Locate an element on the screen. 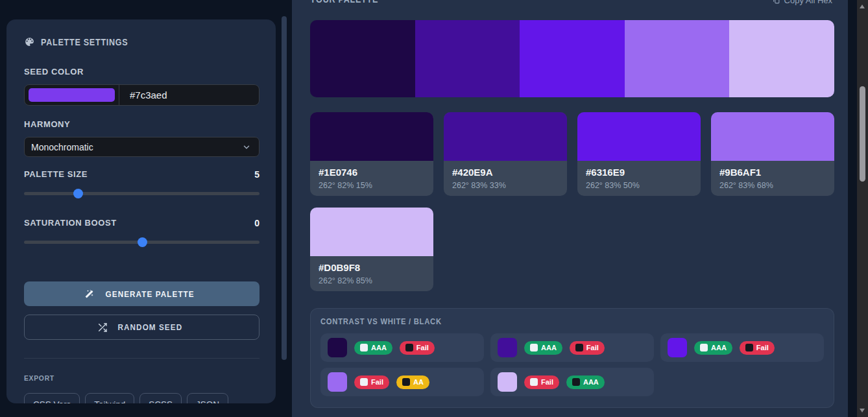 The width and height of the screenshot is (868, 417). generate-palette-button: GENERATE PALETTE is located at coordinates (141, 294).